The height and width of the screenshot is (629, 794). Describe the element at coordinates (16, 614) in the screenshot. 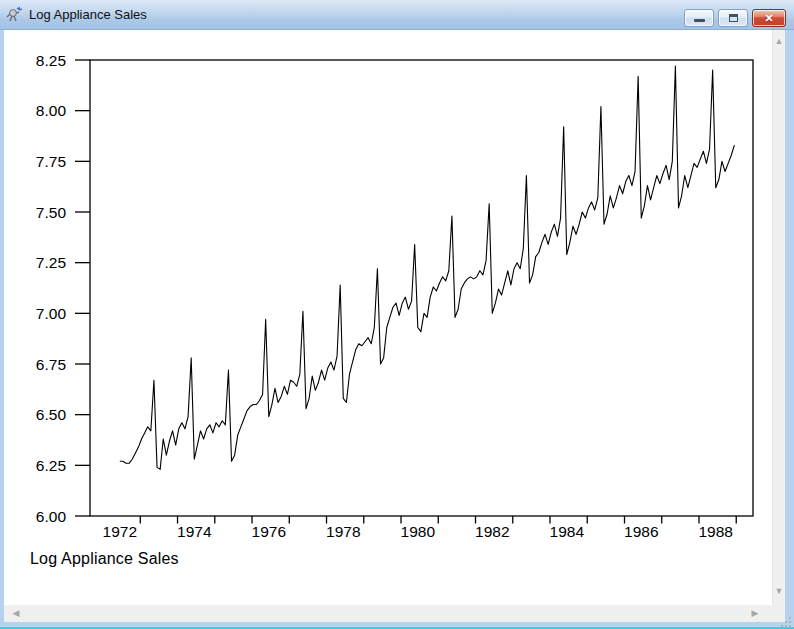

I see `scroll-left-arrow-icon: ◀` at that location.